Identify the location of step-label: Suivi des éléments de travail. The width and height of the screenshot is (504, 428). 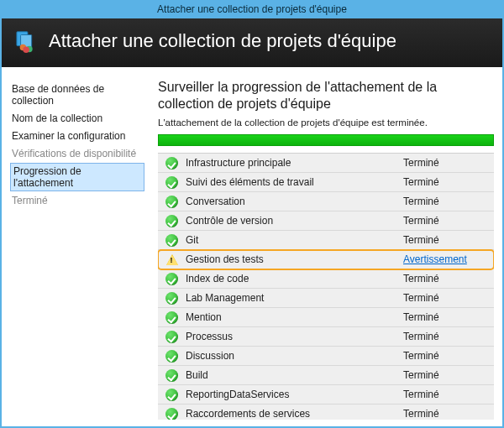
(291, 182).